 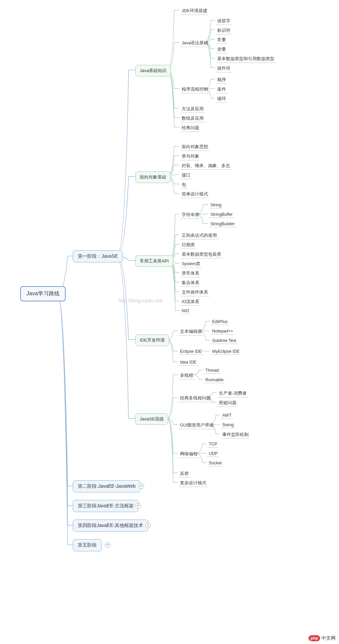 I want to click on leaf: 正则表达式的使用, so click(x=199, y=236).